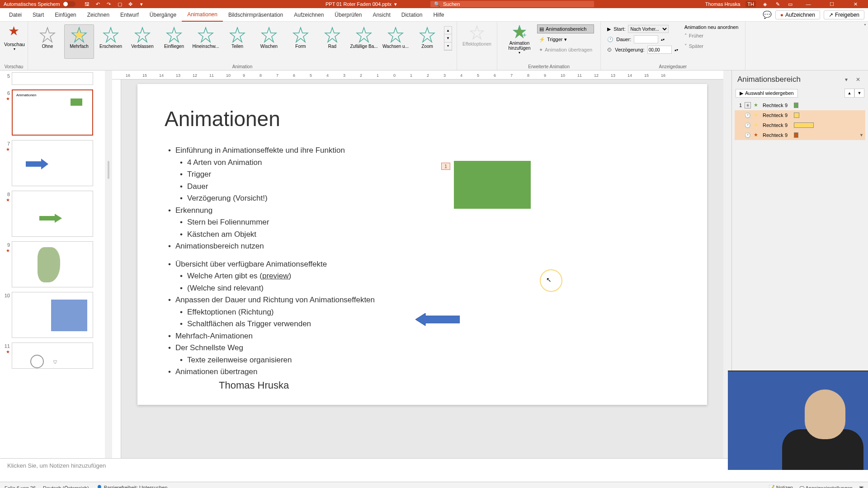  What do you see at coordinates (66, 487) in the screenshot?
I see `language-status: Deutsch (Österreich)` at bounding box center [66, 487].